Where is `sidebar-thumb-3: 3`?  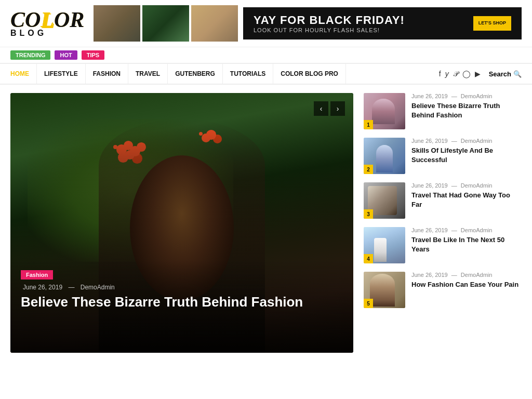 sidebar-thumb-3: 3 is located at coordinates (384, 201).